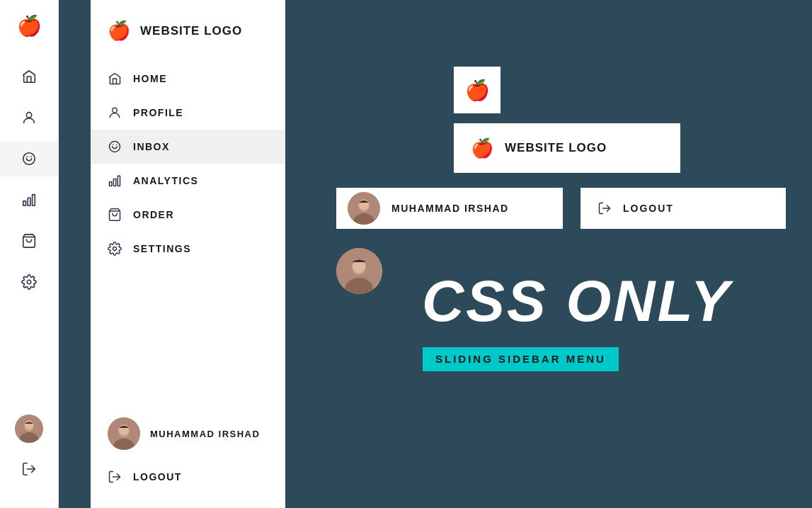 The width and height of the screenshot is (812, 508). I want to click on logout-bar-icon, so click(605, 208).